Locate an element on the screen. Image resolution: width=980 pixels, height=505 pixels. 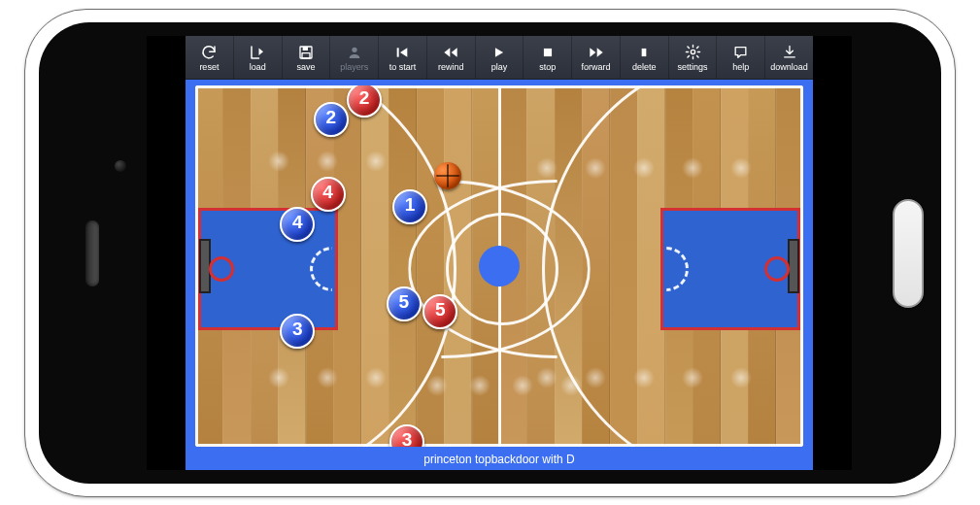
player-red-4: 4 is located at coordinates (328, 194).